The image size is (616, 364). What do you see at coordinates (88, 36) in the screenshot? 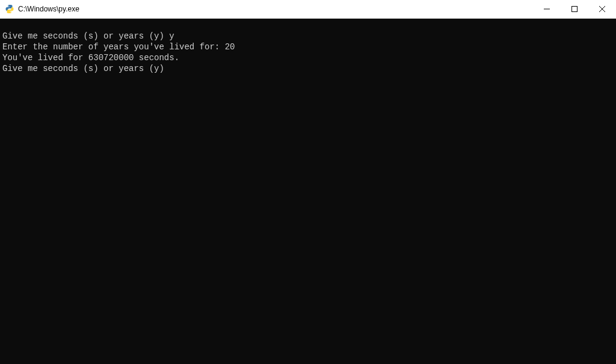
I see `terminal-line: Give me seconds (s) or years (y) y` at bounding box center [88, 36].